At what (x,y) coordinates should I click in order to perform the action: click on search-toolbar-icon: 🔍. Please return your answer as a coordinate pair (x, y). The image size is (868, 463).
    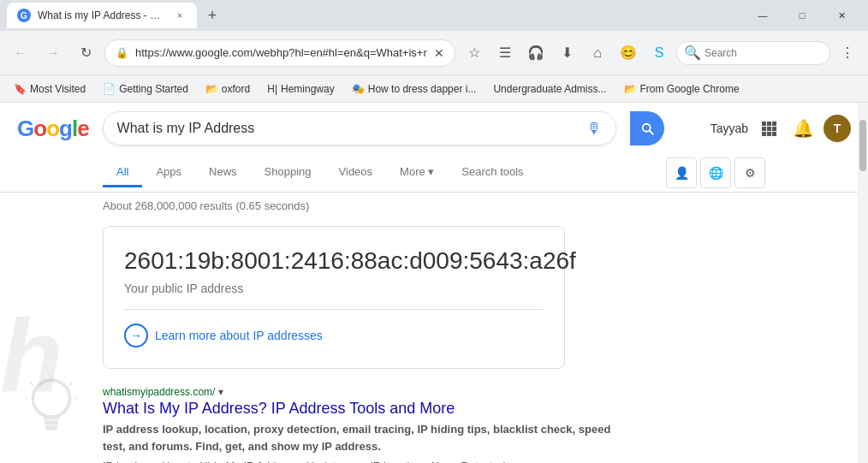
    Looking at the image, I should click on (693, 53).